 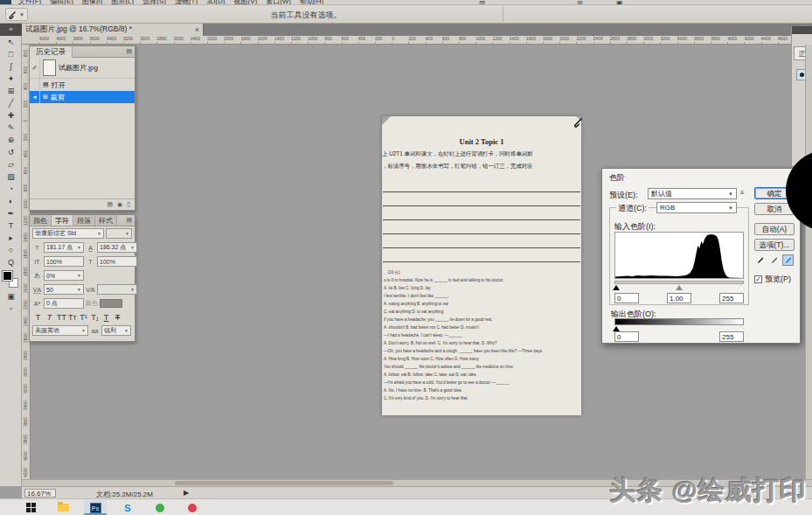 I want to click on channel-select: RGB▼, so click(x=697, y=208).